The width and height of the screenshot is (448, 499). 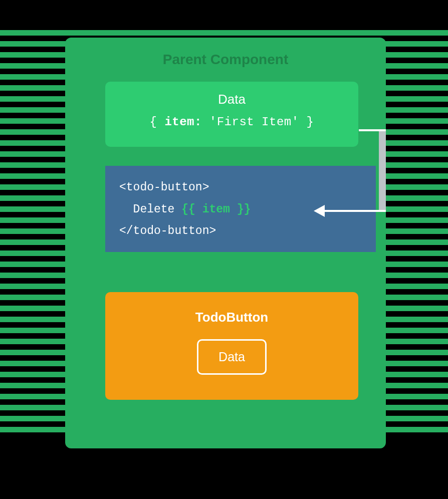 What do you see at coordinates (241, 231) in the screenshot?
I see `code-line-3: </todo-button>` at bounding box center [241, 231].